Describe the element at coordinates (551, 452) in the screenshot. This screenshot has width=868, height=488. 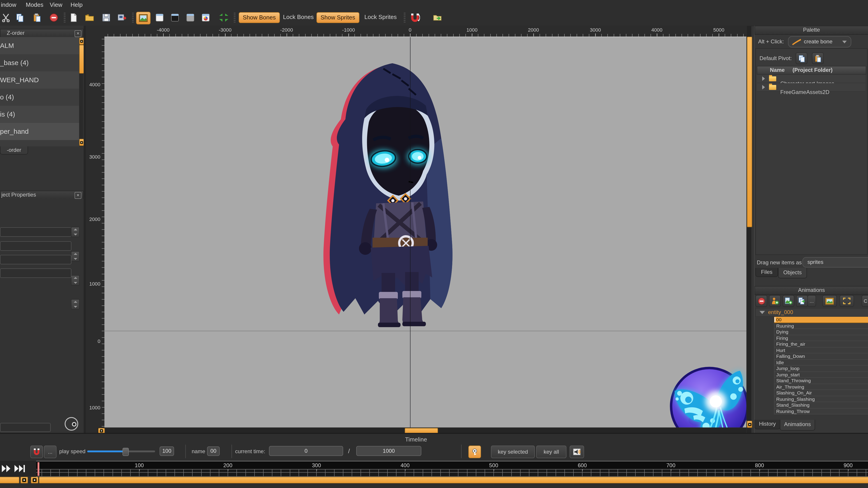
I see `key-all-button: key all` at that location.